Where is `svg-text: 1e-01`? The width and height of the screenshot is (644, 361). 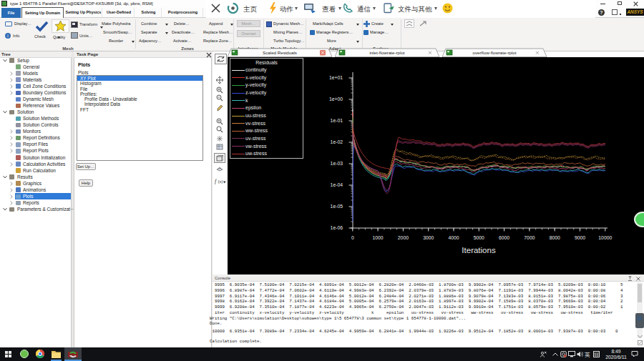
svg-text: 1e-01 is located at coordinates (337, 120).